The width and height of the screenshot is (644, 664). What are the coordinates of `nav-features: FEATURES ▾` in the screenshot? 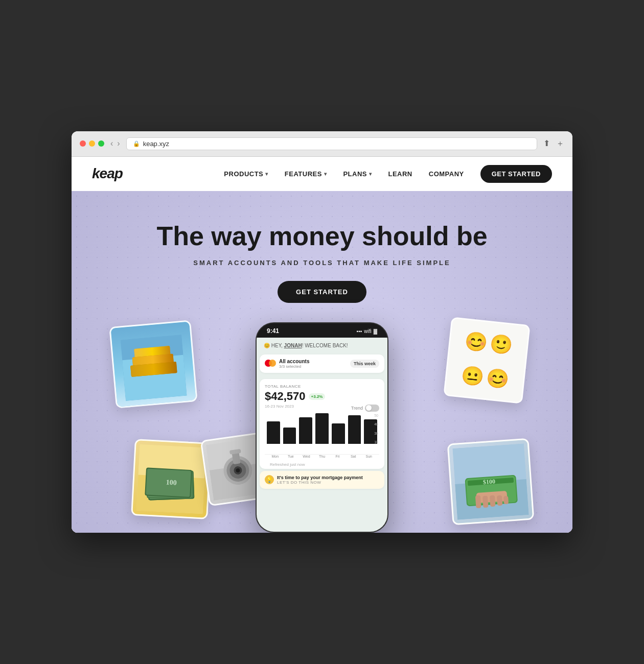 It's located at (306, 174).